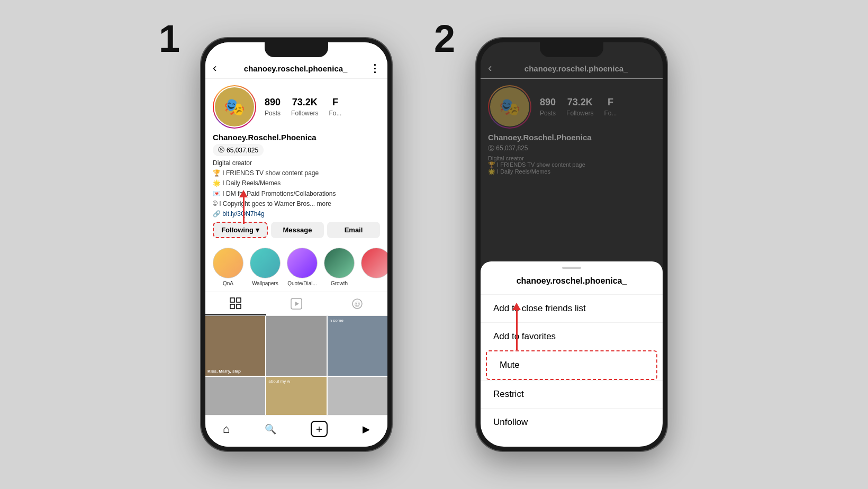  What do you see at coordinates (572, 422) in the screenshot?
I see `sheet-item-unfollow: Unfollow` at bounding box center [572, 422].